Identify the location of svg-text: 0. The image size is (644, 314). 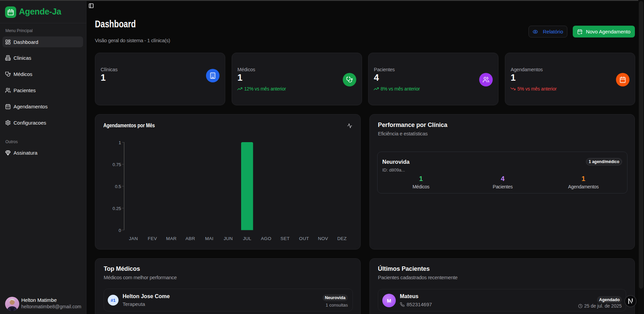
(120, 230).